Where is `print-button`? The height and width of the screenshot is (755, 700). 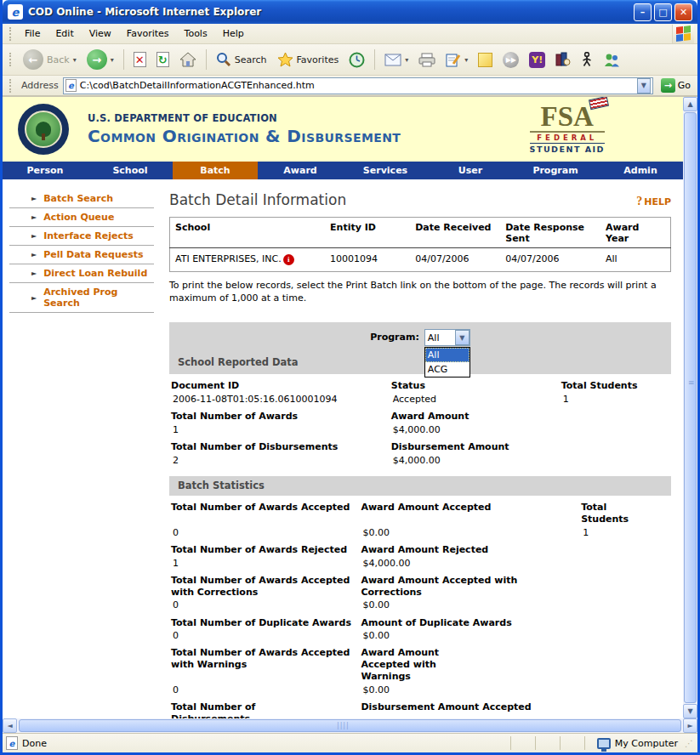 print-button is located at coordinates (427, 60).